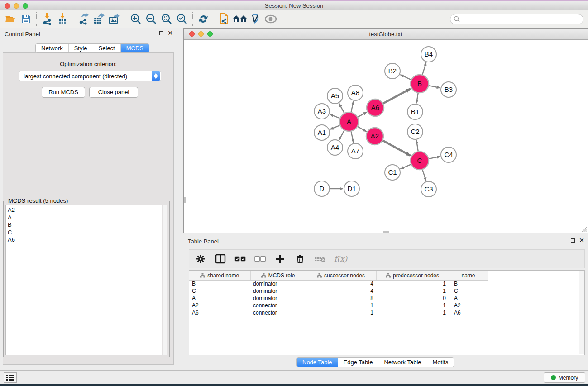 The height and width of the screenshot is (386, 588). What do you see at coordinates (10, 377) in the screenshot?
I see `task-history-button` at bounding box center [10, 377].